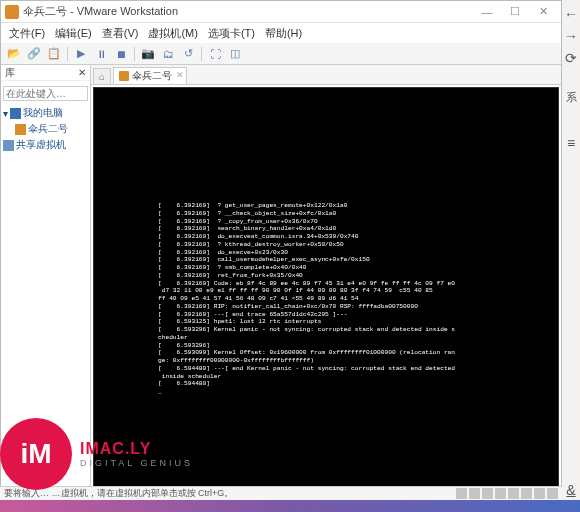 Image resolution: width=580 pixels, height=512 pixels. What do you see at coordinates (10, 73) in the screenshot?
I see `library-title: 库` at bounding box center [10, 73].